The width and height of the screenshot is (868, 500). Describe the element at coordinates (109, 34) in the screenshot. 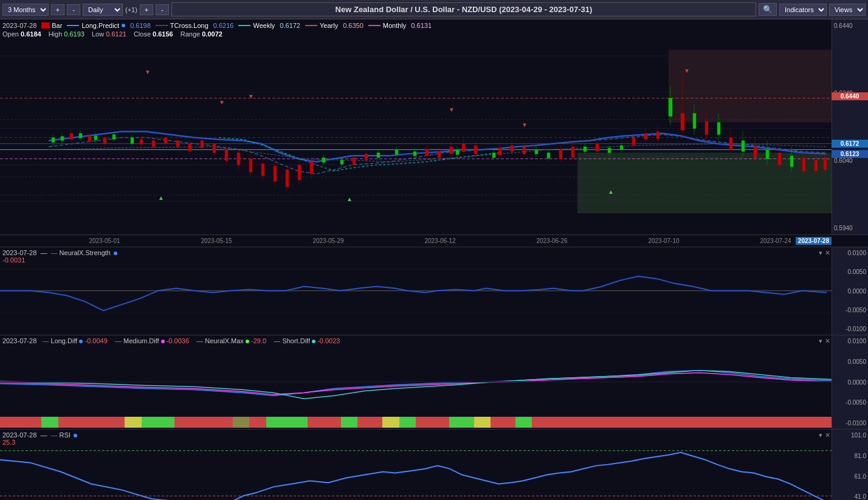

I see `low-item: Low 0.6121` at that location.